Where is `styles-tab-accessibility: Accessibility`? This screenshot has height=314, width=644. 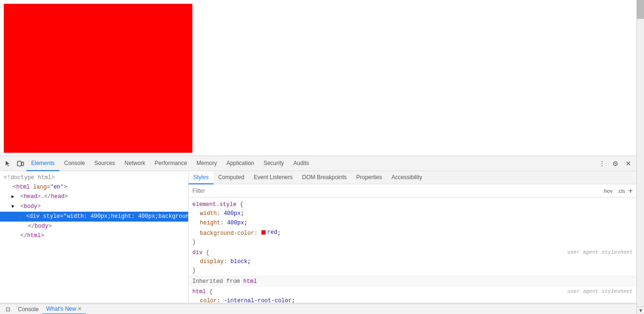
styles-tab-accessibility: Accessibility is located at coordinates (406, 178).